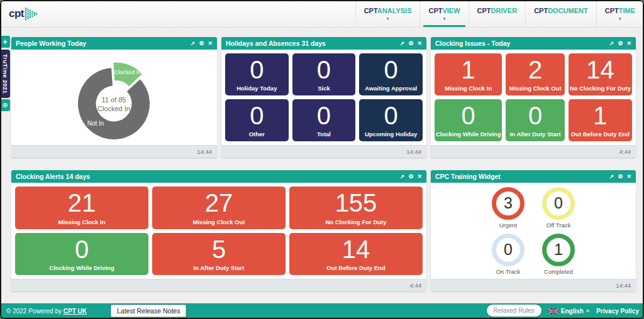  Describe the element at coordinates (468, 74) in the screenshot. I see `tile-missing-clock-in: 1Missing Clock In` at that location.